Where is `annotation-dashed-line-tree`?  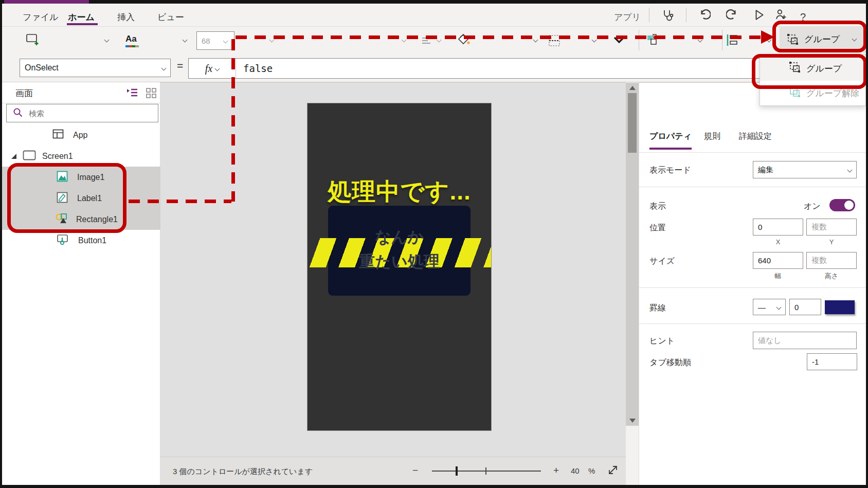 annotation-dashed-line-tree is located at coordinates (180, 202).